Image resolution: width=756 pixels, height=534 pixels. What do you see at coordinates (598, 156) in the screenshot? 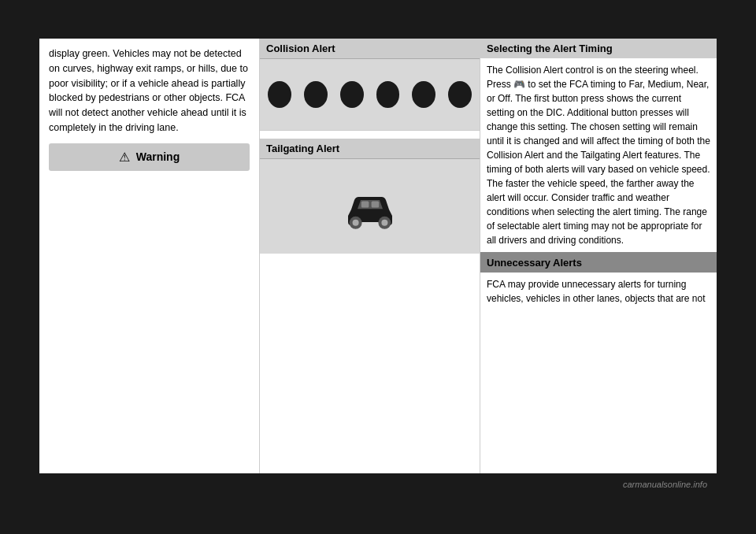
I see `selecting-alert-timing-body: The Collision Alert control is on the st…` at bounding box center [598, 156].